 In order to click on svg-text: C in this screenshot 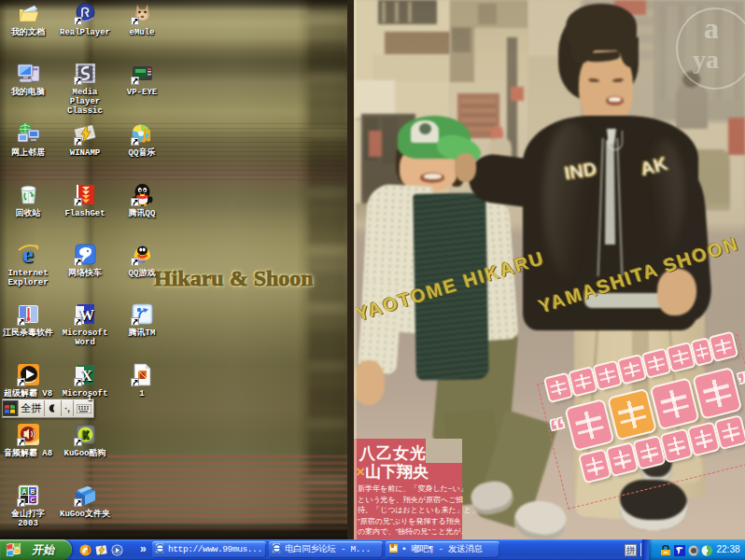, I will do `click(32, 500)`.